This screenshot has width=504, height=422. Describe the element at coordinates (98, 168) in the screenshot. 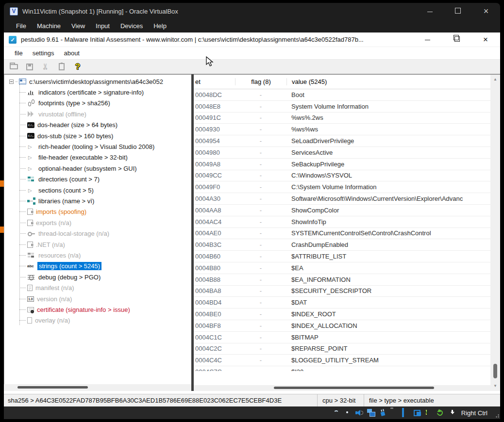

I see `tree-item-optional-header-subsystem-gui: optional-header (subsystem > GUI)` at that location.